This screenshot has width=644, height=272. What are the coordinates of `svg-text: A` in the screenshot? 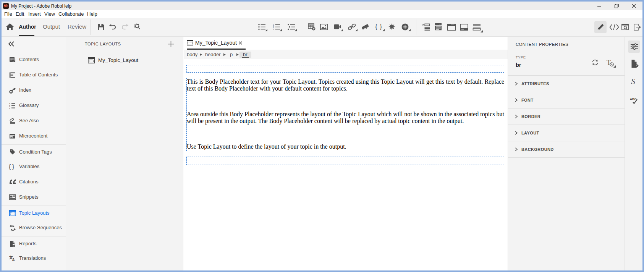 It's located at (14, 260).